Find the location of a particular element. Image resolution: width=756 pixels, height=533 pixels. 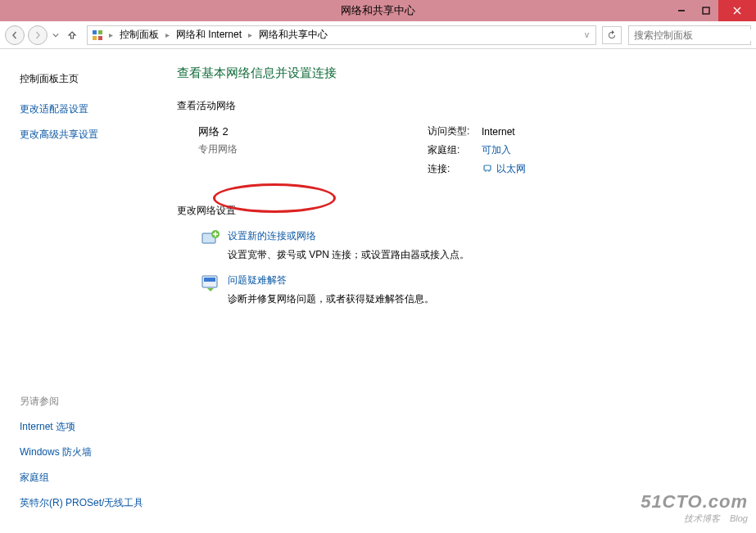

breadcrumb-0: 控制面板 is located at coordinates (139, 34).